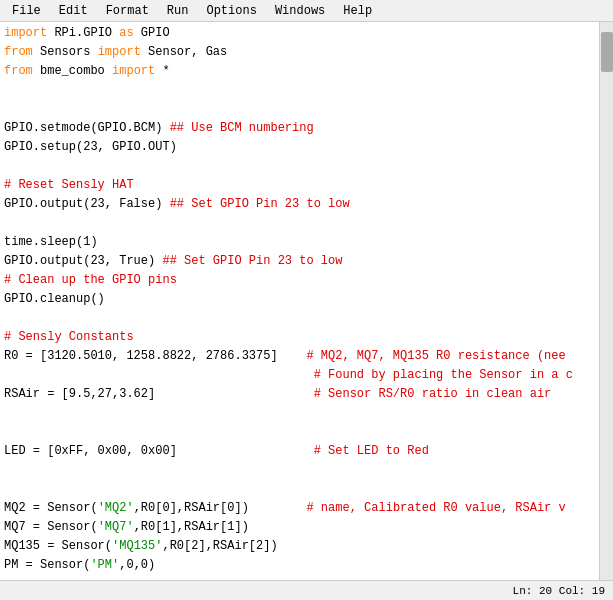  Describe the element at coordinates (300, 394) in the screenshot. I see `code-line: RSAir = [9.5,27,3.62] # Sensor RS/R0 rat…` at that location.